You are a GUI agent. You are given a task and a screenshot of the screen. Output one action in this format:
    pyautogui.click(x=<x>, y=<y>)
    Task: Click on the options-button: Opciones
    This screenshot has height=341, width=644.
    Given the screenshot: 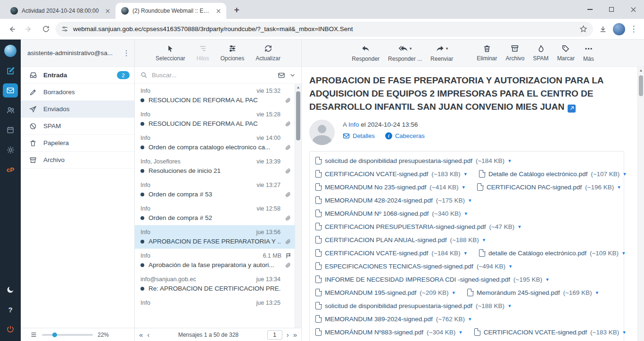 What is the action you would take?
    pyautogui.click(x=232, y=53)
    